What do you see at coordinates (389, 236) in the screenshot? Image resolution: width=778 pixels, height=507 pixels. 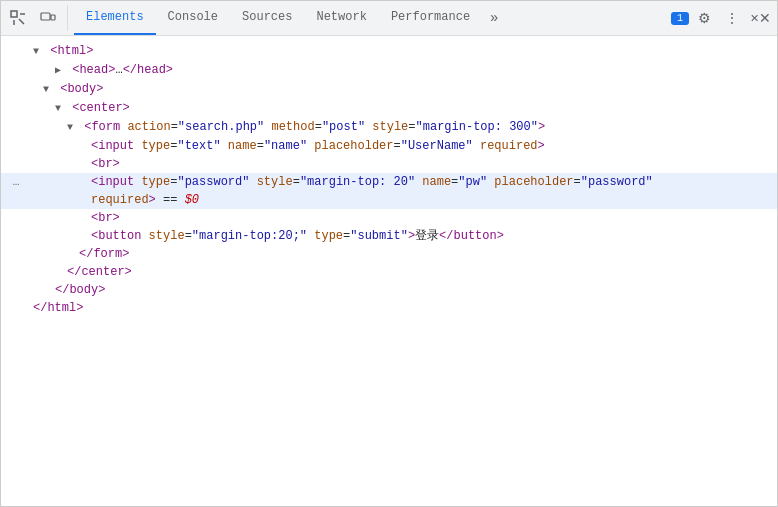 I see `code-line-button: <button style="margin-top:20;" type="sub…` at bounding box center [389, 236].